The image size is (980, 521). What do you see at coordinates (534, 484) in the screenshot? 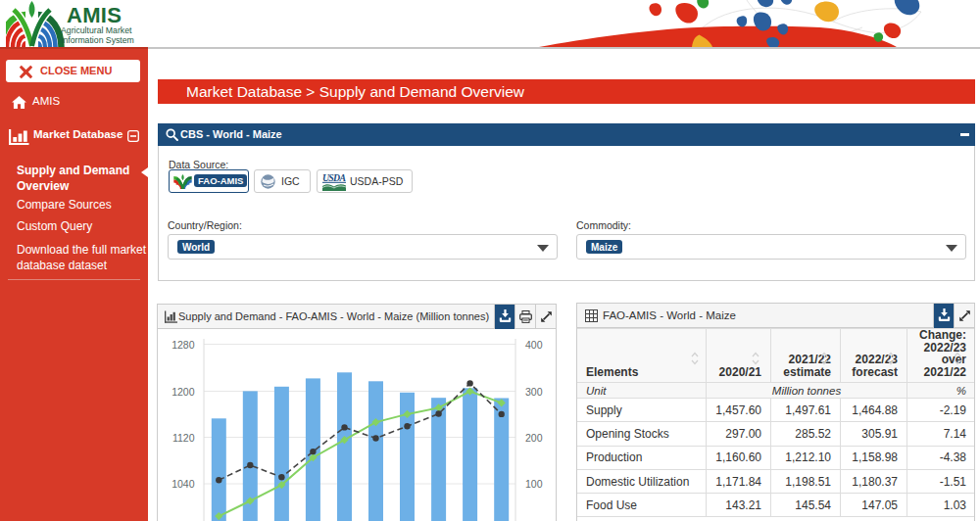
I see `svg-text: 100` at bounding box center [534, 484].